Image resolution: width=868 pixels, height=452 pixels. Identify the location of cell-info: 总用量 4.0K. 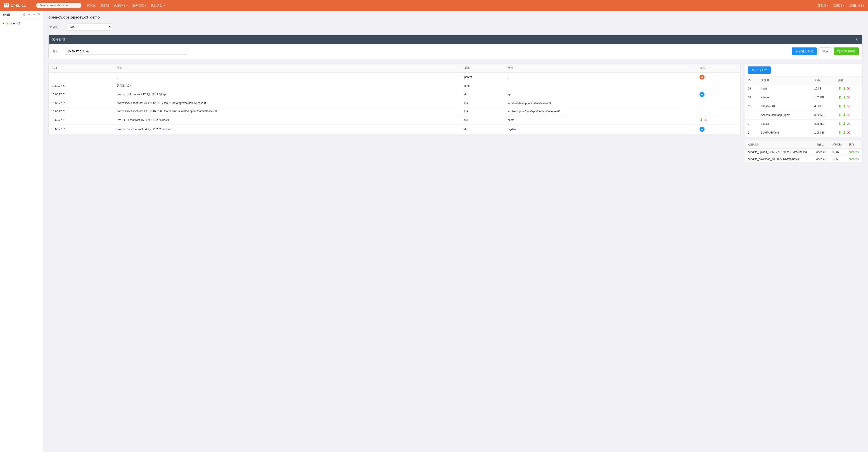
(288, 86).